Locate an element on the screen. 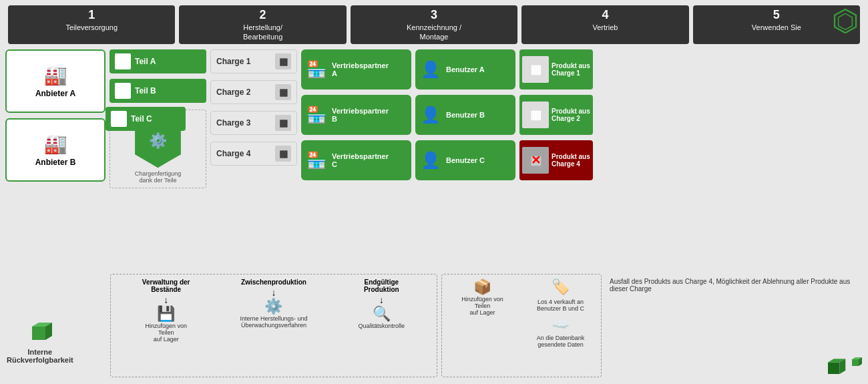 The height and width of the screenshot is (384, 868). supplier-a-box: 🏭 Anbieter A is located at coordinates (55, 81).